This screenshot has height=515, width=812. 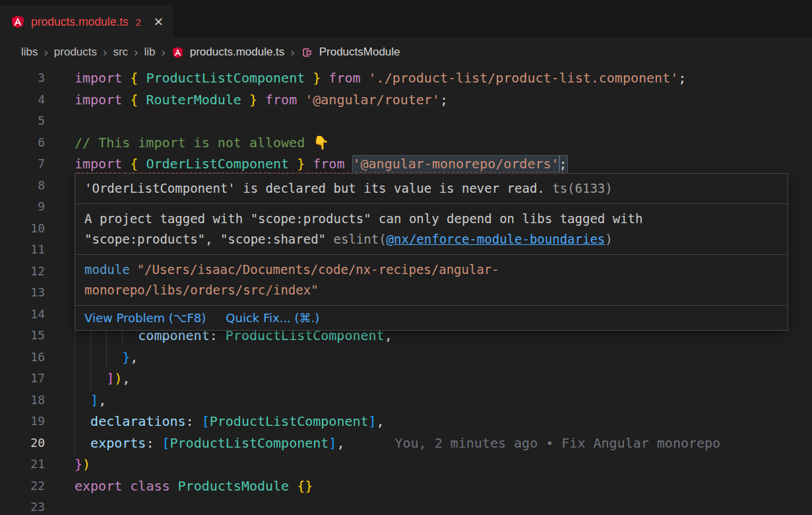 What do you see at coordinates (22, 293) in the screenshot?
I see `line-number: 13` at bounding box center [22, 293].